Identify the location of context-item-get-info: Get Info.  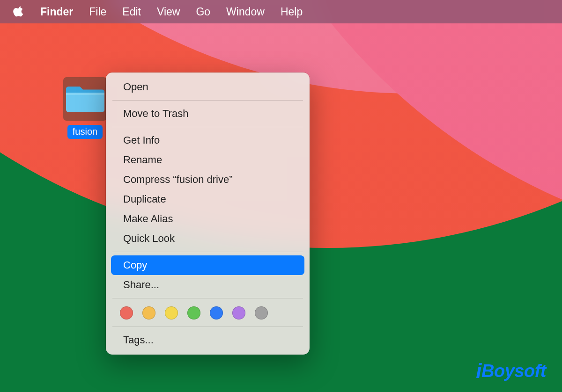
(208, 140).